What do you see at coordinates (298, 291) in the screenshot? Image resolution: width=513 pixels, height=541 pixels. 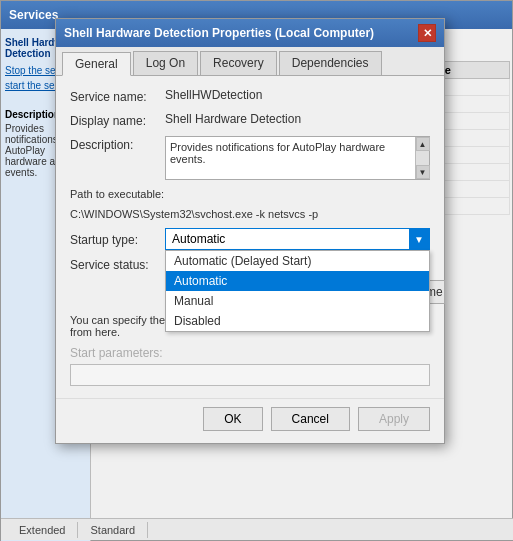 I see `startup-dropdown-list: Automatic (Delayed Start) Automatic Manu…` at bounding box center [298, 291].